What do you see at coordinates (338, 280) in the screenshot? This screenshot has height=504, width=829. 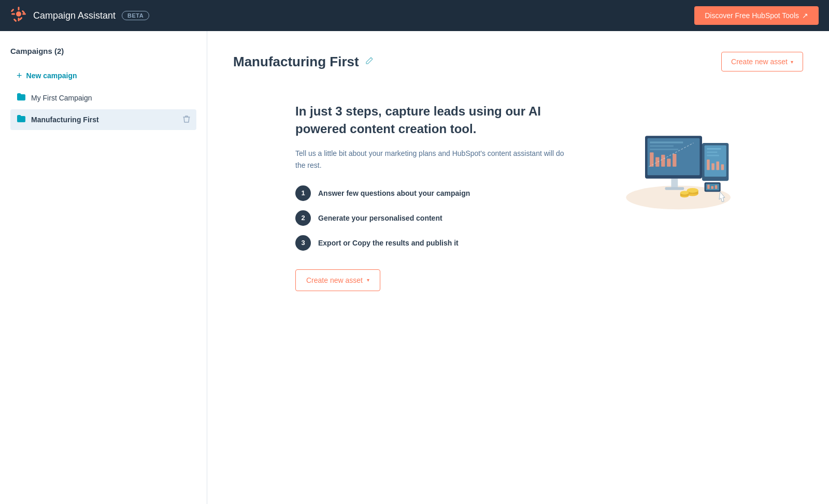 I see `create-asset-main-button: Create new asset ▾` at bounding box center [338, 280].